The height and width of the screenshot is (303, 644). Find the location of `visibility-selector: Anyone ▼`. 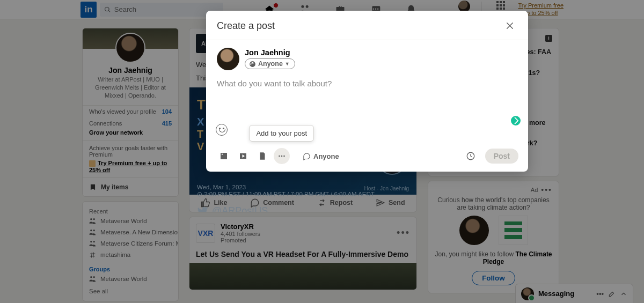

visibility-selector: Anyone ▼ is located at coordinates (270, 64).